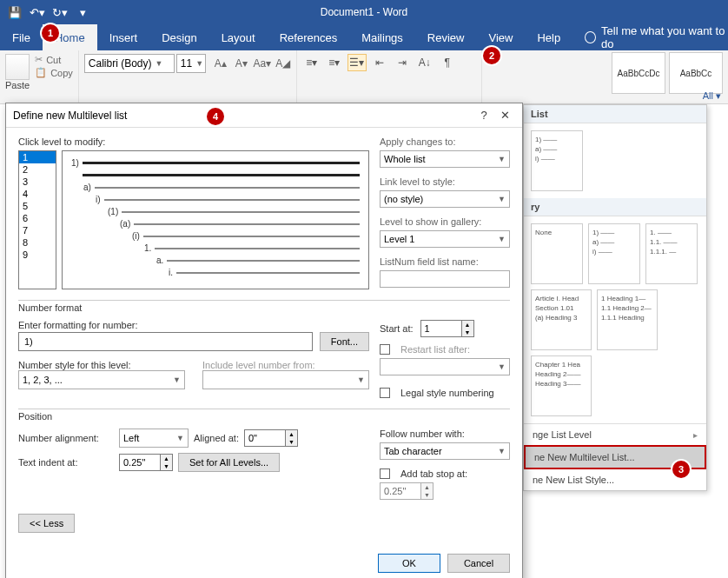 The height and width of the screenshot is (578, 728). I want to click on level-8: 8, so click(37, 242).